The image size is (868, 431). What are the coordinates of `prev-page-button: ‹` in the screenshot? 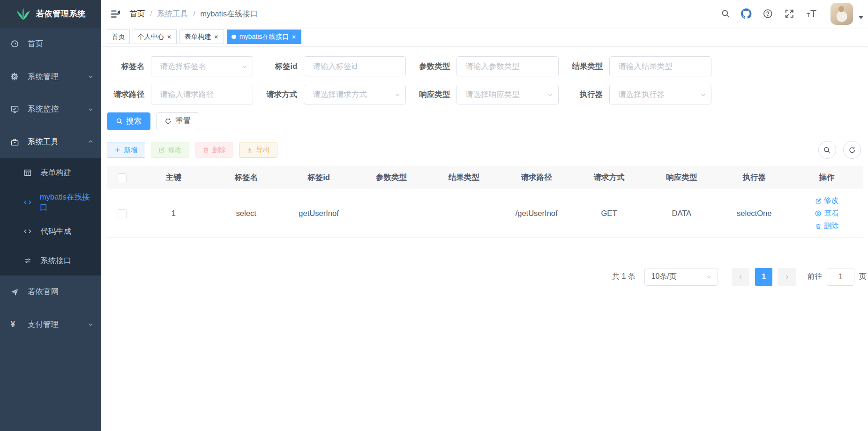 It's located at (741, 277).